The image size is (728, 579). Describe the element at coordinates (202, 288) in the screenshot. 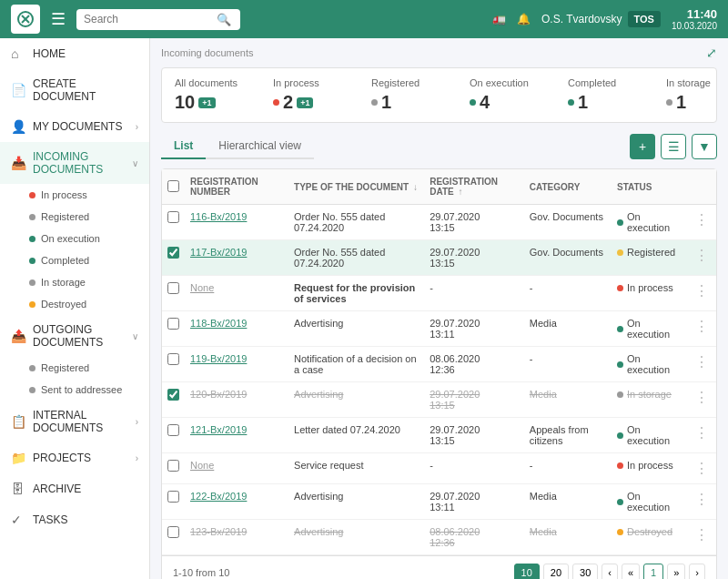

I see `doc-link-2: None` at that location.